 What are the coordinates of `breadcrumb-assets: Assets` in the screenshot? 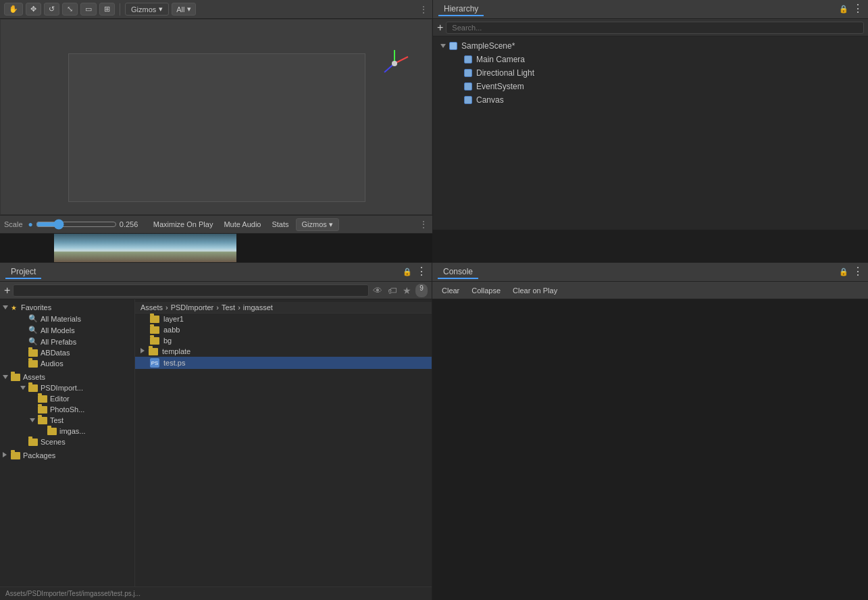 It's located at (151, 307).